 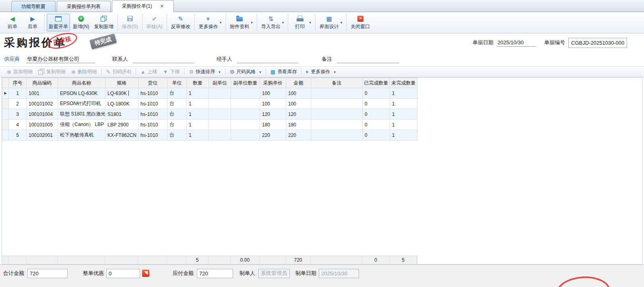 What do you see at coordinates (119, 72) in the screenshot?
I see `scan-code-button: ✎ 扫码(F4)` at bounding box center [119, 72].